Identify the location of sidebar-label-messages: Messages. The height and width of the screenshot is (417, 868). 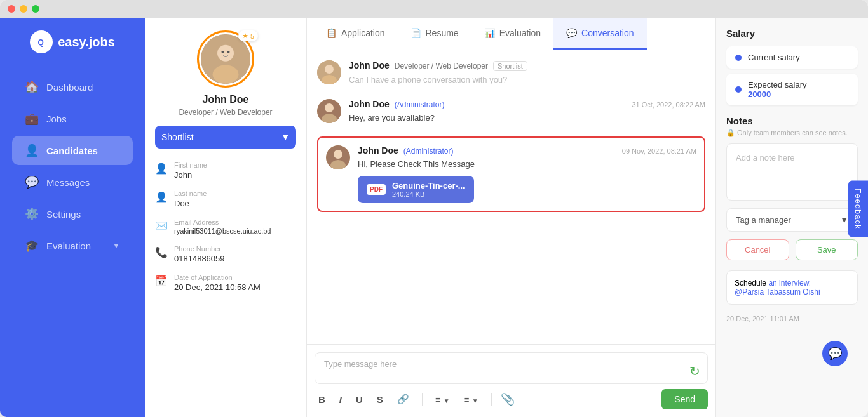
(68, 183).